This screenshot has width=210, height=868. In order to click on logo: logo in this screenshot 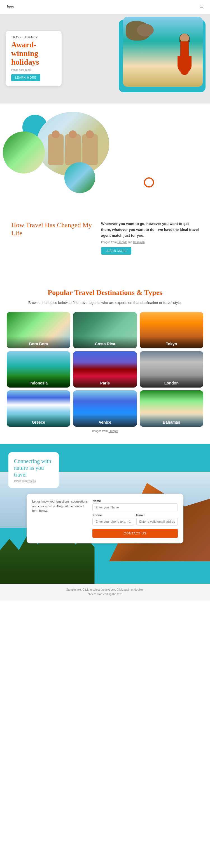, I will do `click(10, 7)`.